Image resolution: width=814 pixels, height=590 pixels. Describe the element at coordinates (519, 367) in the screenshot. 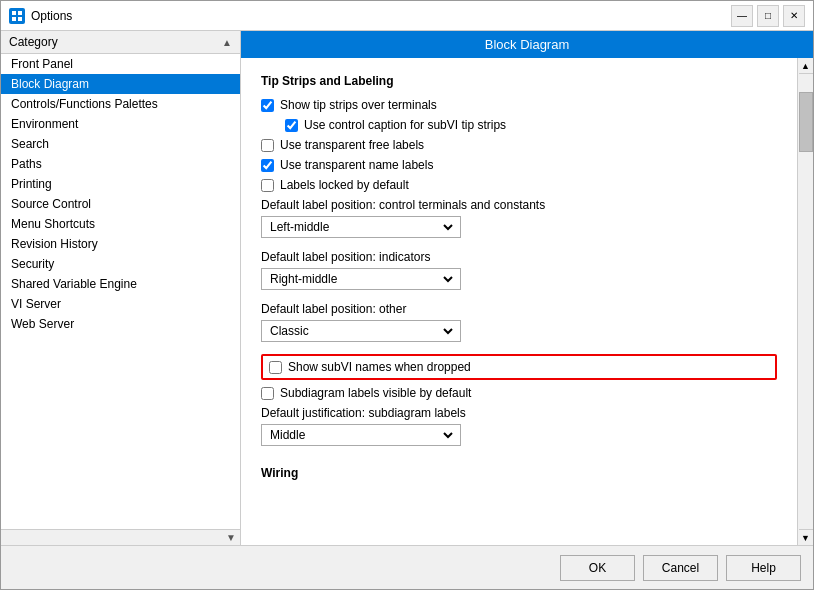

I see `show-subvi-names-row: Show subVI names when dropped` at that location.